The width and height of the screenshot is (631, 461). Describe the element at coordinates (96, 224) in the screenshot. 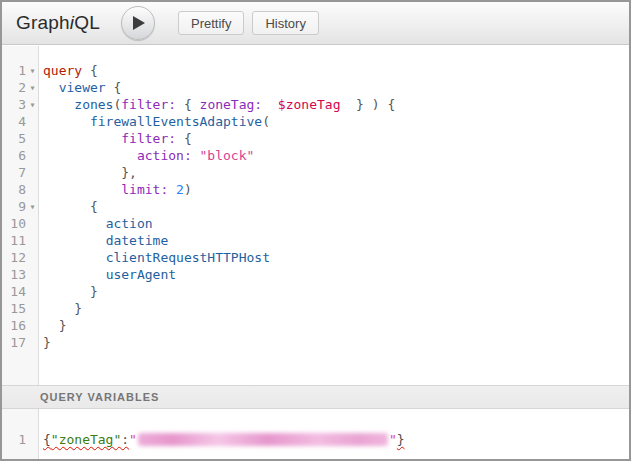

I see `code-text: action` at that location.